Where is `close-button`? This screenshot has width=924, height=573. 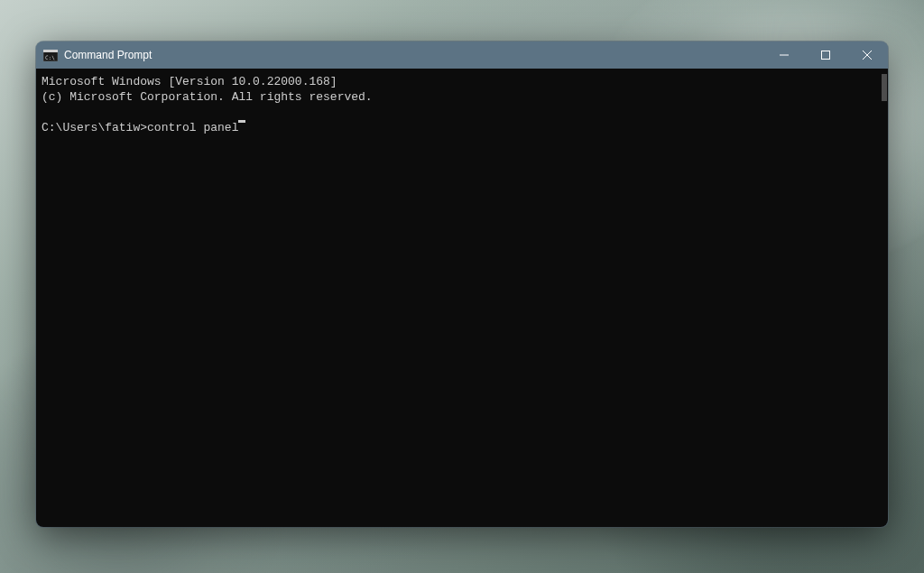 close-button is located at coordinates (867, 55).